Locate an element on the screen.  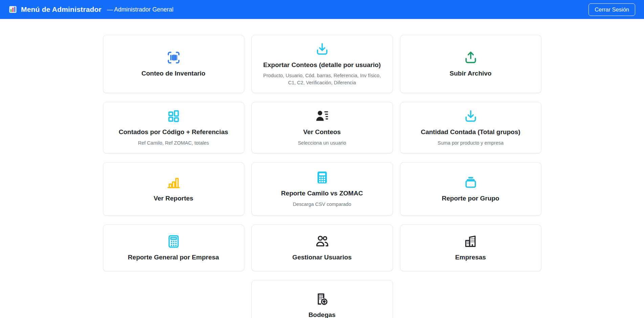
card-exportar-conteos: Exportar Conteos (detalle por usuario) P… is located at coordinates (322, 64).